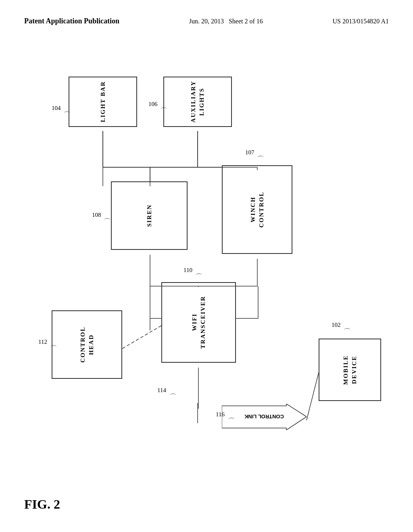  Describe the element at coordinates (361, 21) in the screenshot. I see `publication-number: US 2013/0154820 A1` at that location.